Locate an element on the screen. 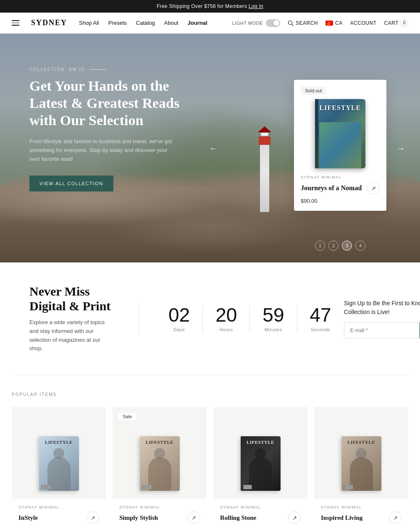 The image size is (420, 524). countdown-seconds: 47 Seconds is located at coordinates (321, 319).